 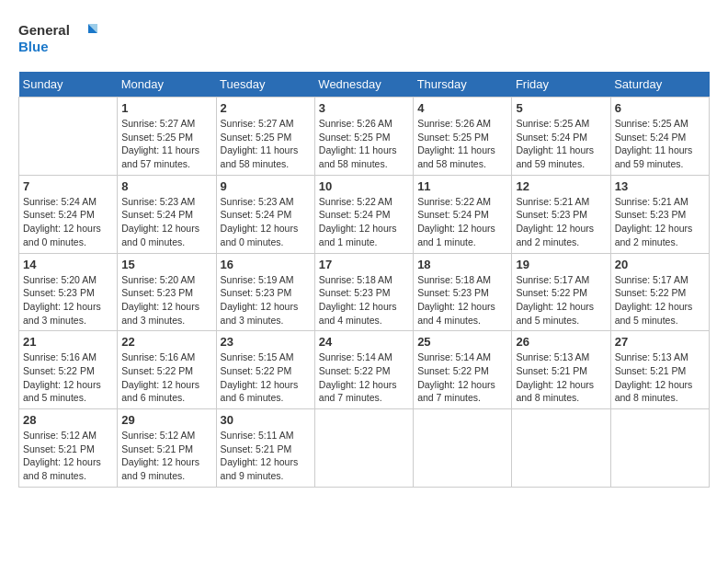 I want to click on weekday-header-monday: Monday, so click(x=167, y=85).